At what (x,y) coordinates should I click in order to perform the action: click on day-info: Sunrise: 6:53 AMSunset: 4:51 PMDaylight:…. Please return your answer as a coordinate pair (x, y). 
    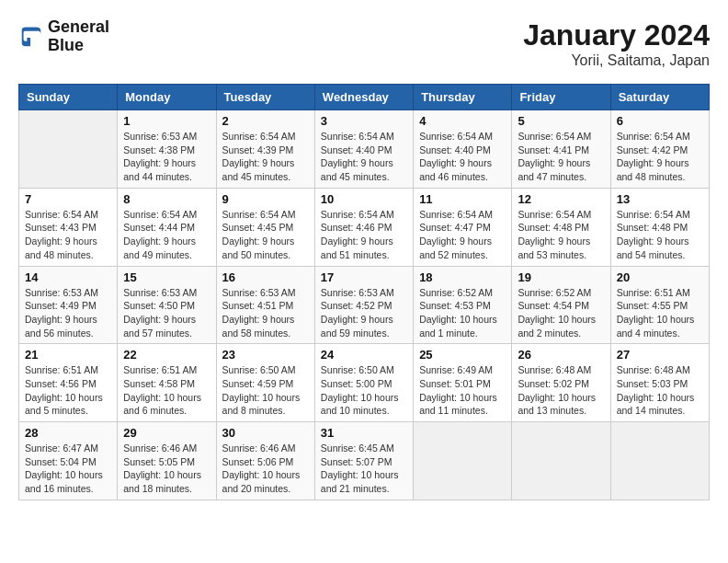
    Looking at the image, I should click on (266, 313).